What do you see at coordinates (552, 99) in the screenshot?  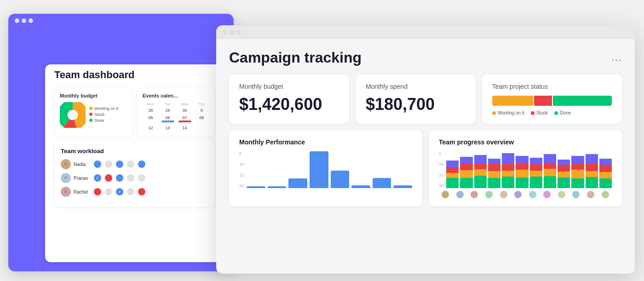 I see `team-project-status-card: Team project status Working on it Stuck …` at bounding box center [552, 99].